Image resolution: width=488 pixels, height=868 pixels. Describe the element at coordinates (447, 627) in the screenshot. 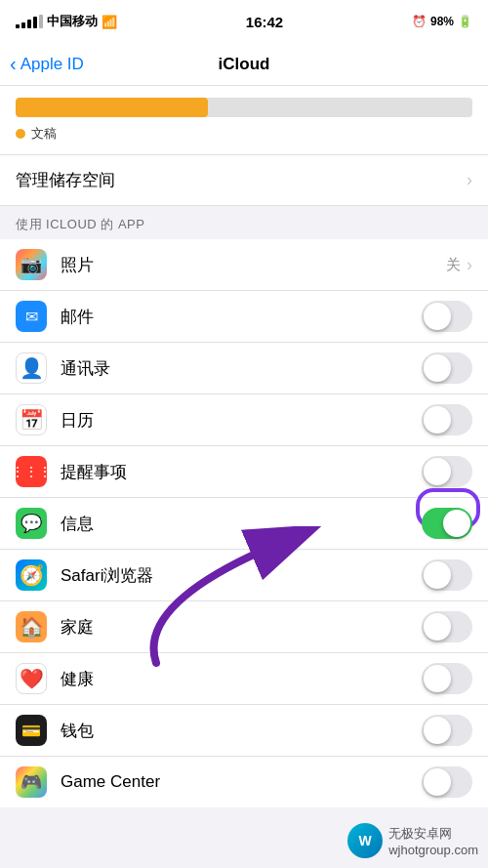

I see `home-toggle` at that location.